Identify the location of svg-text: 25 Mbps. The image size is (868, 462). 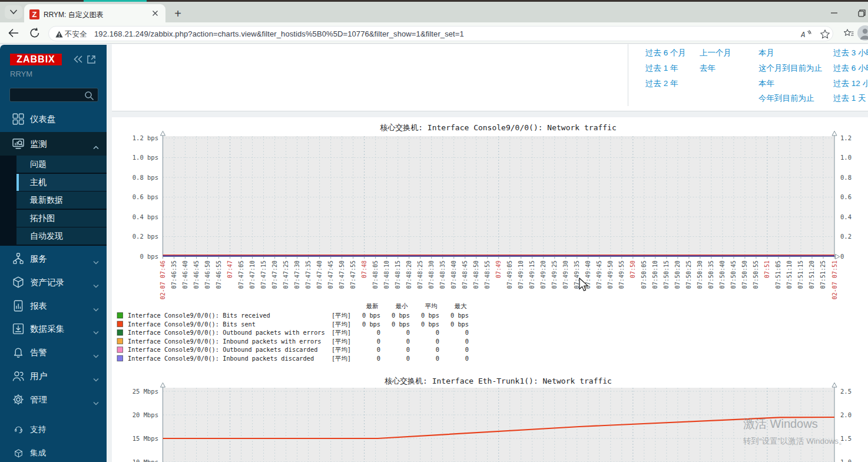
(145, 391).